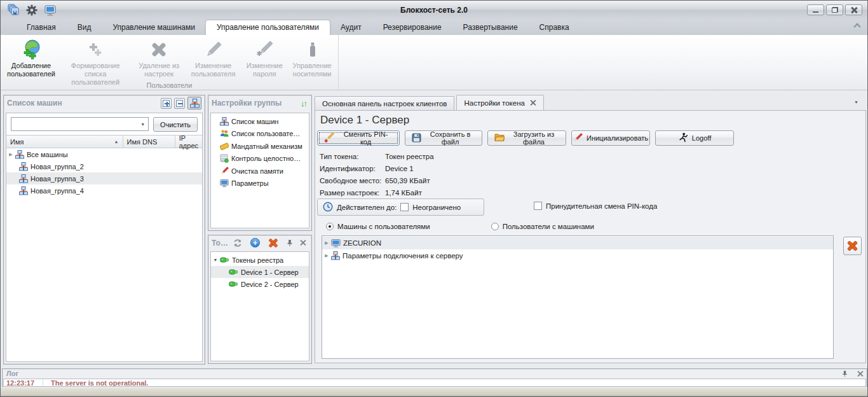  I want to click on machine-search-input, so click(74, 124).